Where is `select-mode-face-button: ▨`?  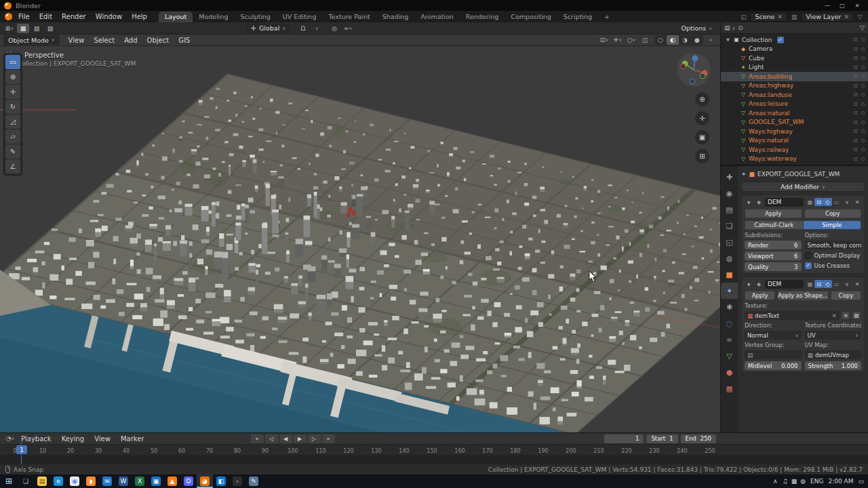
select-mode-face-button: ▨ is located at coordinates (50, 28).